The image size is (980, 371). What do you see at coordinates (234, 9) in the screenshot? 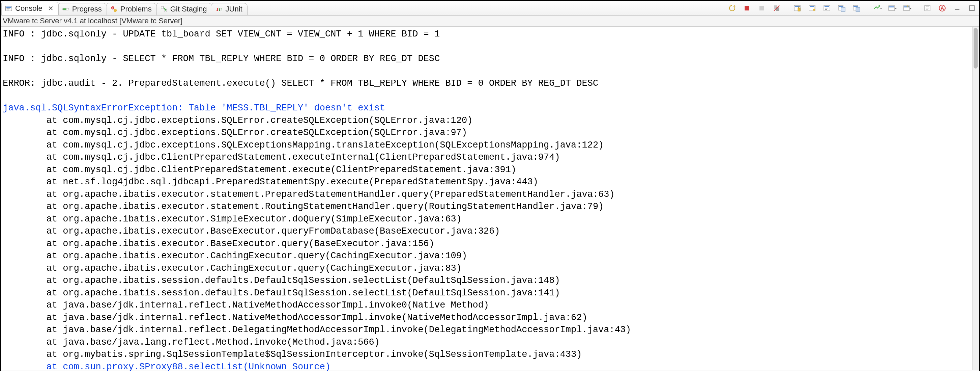
I see `tab-label: JUnit` at bounding box center [234, 9].